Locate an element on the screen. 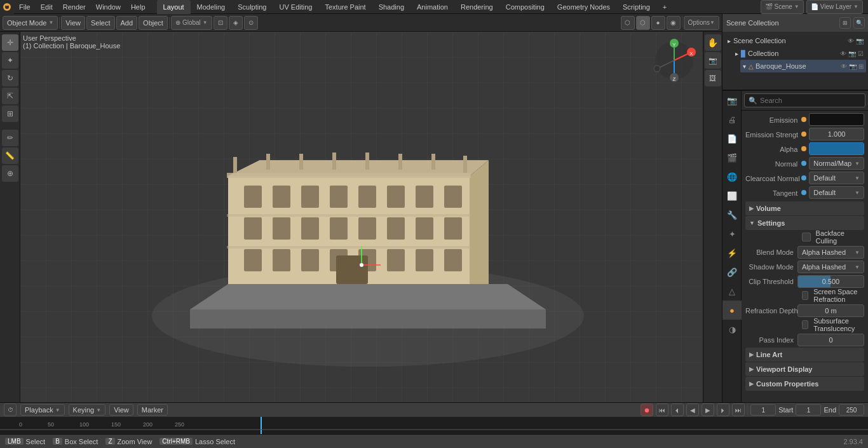 The image size is (868, 448). backface-field: Backface Culling is located at coordinates (833, 237).